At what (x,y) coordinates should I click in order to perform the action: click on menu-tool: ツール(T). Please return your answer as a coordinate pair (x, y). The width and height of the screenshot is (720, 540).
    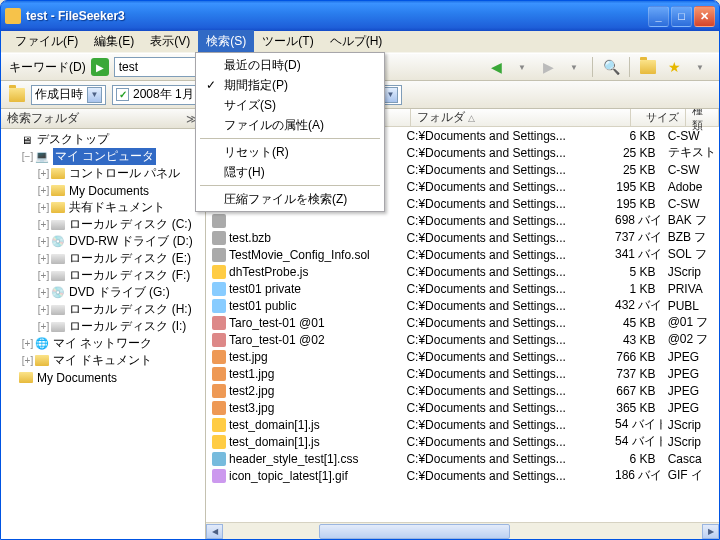
    Looking at the image, I should click on (288, 42).